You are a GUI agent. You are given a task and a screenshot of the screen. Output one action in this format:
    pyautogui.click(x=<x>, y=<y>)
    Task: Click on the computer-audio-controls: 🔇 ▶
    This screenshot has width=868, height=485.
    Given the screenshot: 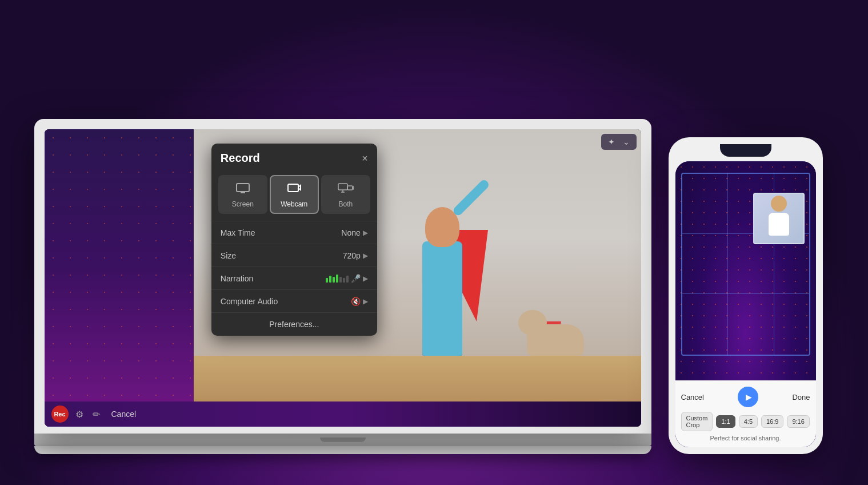 What is the action you would take?
    pyautogui.click(x=359, y=301)
    